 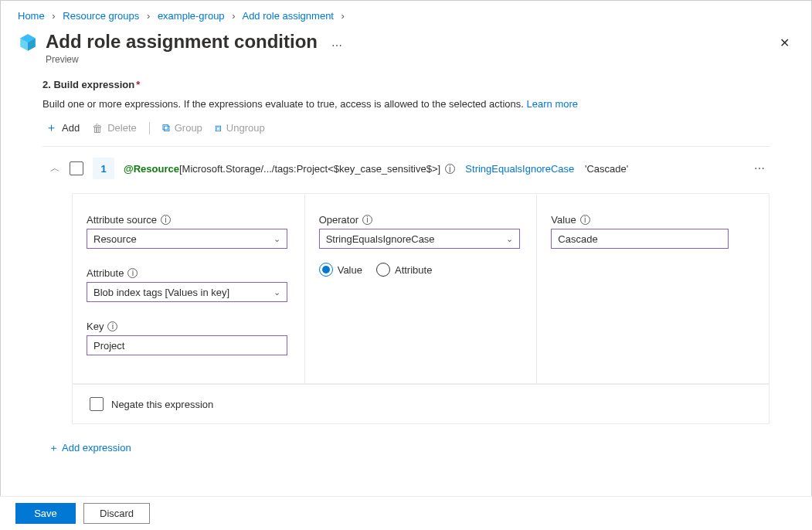 What do you see at coordinates (338, 219) in the screenshot?
I see `operator-label-text: Operator` at bounding box center [338, 219].